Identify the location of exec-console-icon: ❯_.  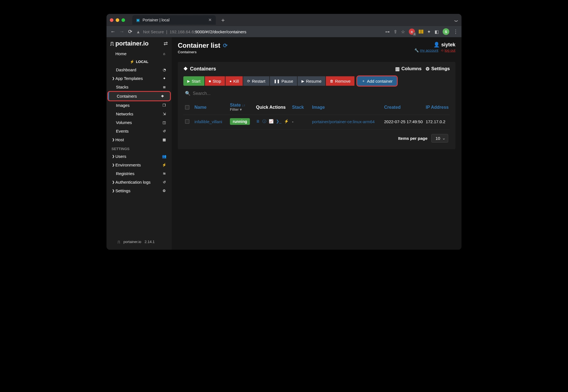
(279, 122).